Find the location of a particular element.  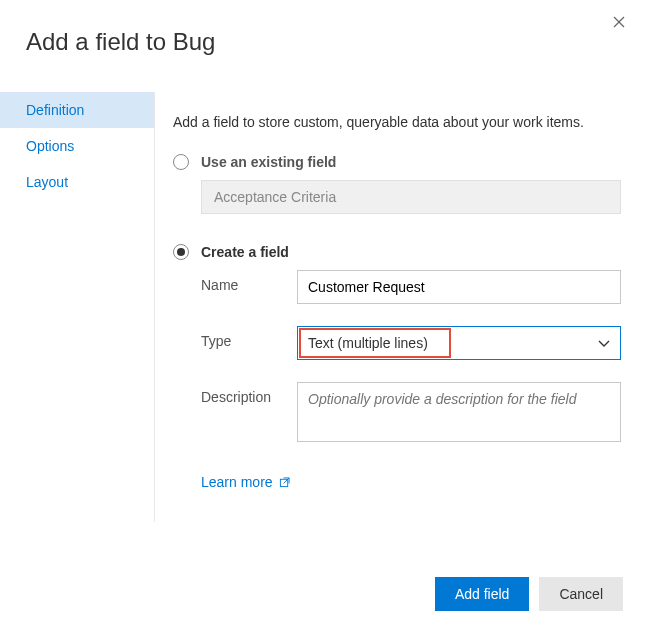

existing-field-block: Acceptance Criteria is located at coordinates (411, 197).